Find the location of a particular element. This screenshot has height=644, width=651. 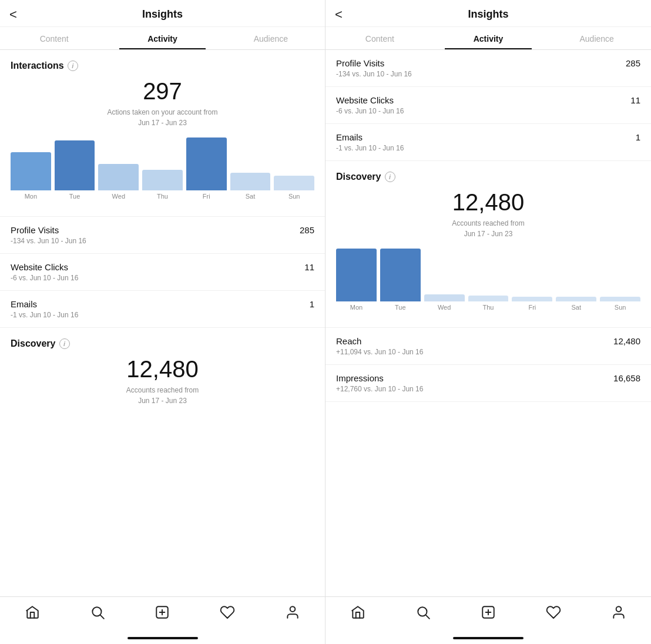

left-back-button: < is located at coordinates (13, 15).